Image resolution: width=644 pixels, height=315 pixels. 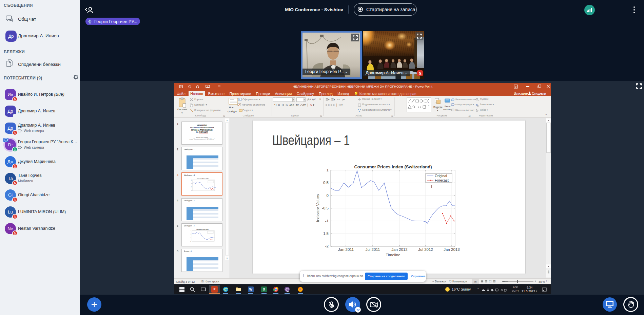 What do you see at coordinates (326, 183) in the screenshot?
I see `svg-text: 0.5` at bounding box center [326, 183].